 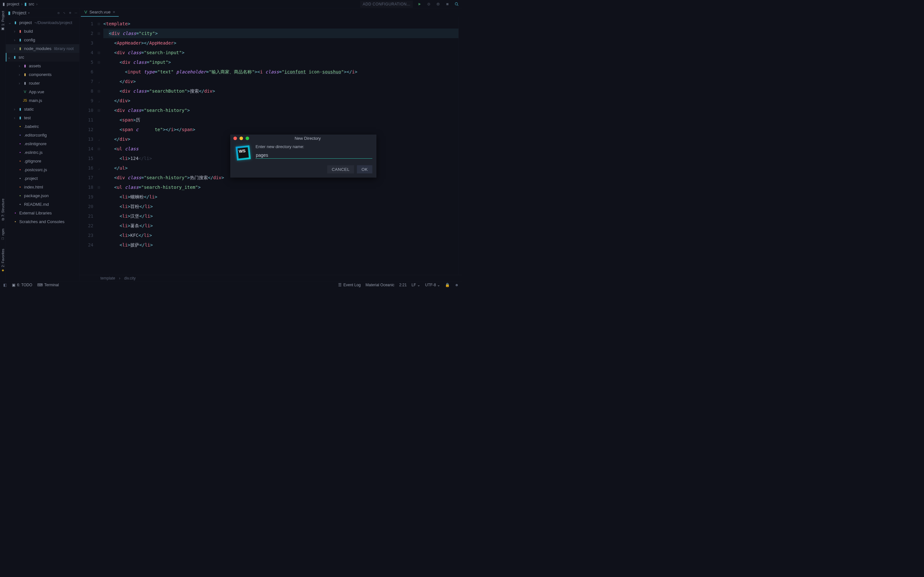 I want to click on tree-label: Scratches and Consoles, so click(x=42, y=222).